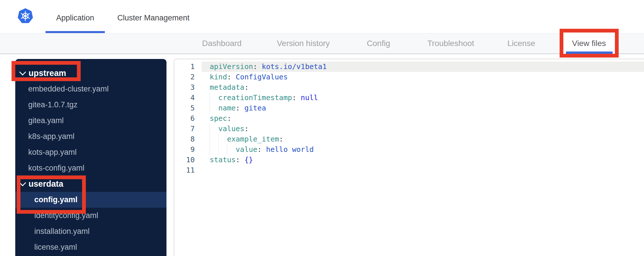  What do you see at coordinates (25, 16) in the screenshot?
I see `kubernetes-logo-icon` at bounding box center [25, 16].